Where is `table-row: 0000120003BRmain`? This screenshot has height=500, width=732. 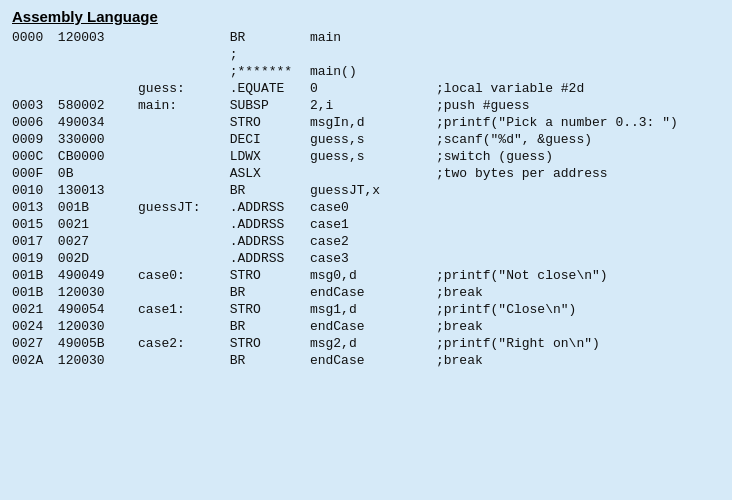 table-row: 0000120003BRmain is located at coordinates (366, 38).